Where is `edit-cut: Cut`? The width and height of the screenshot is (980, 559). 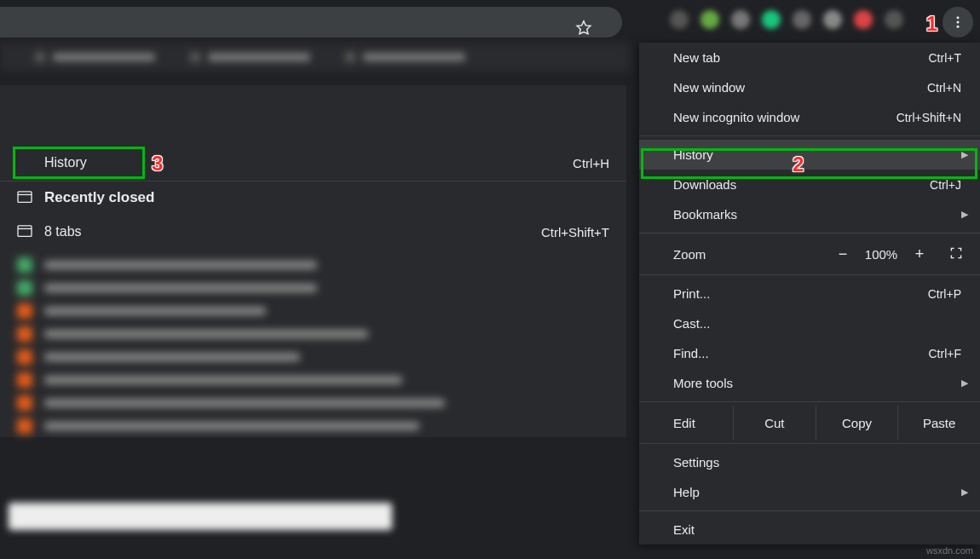 edit-cut: Cut is located at coordinates (774, 423).